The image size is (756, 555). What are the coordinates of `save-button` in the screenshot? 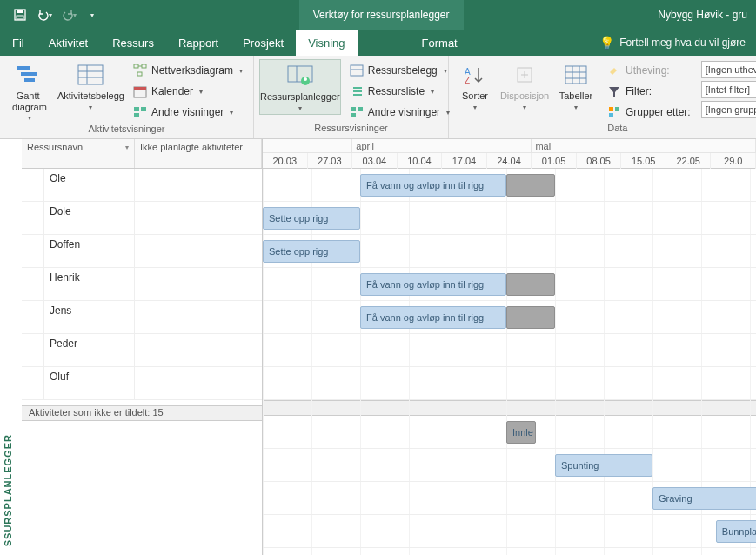 It's located at (20, 15).